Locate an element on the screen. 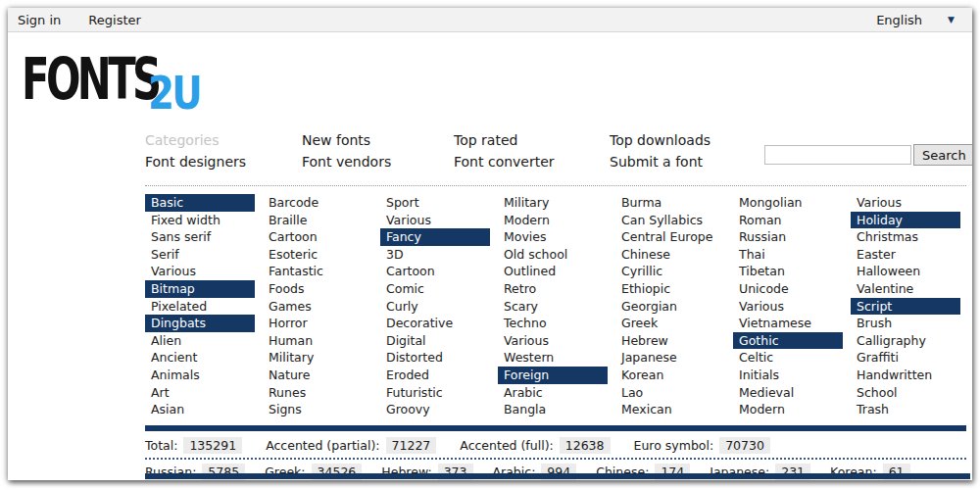 The width and height of the screenshot is (980, 490). category-link-pixelated: Pixelated is located at coordinates (200, 307).